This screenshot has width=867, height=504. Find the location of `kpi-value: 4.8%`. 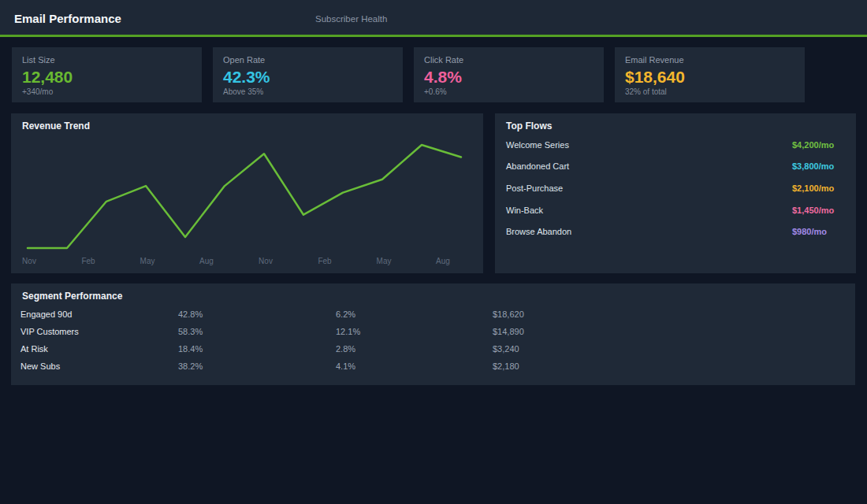

kpi-value: 4.8% is located at coordinates (509, 77).